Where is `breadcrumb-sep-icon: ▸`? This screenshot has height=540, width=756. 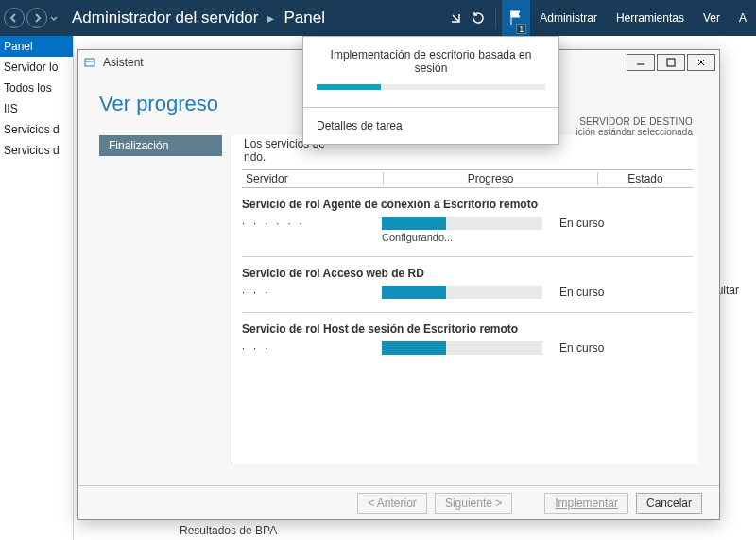 breadcrumb-sep-icon: ▸ is located at coordinates (270, 18).